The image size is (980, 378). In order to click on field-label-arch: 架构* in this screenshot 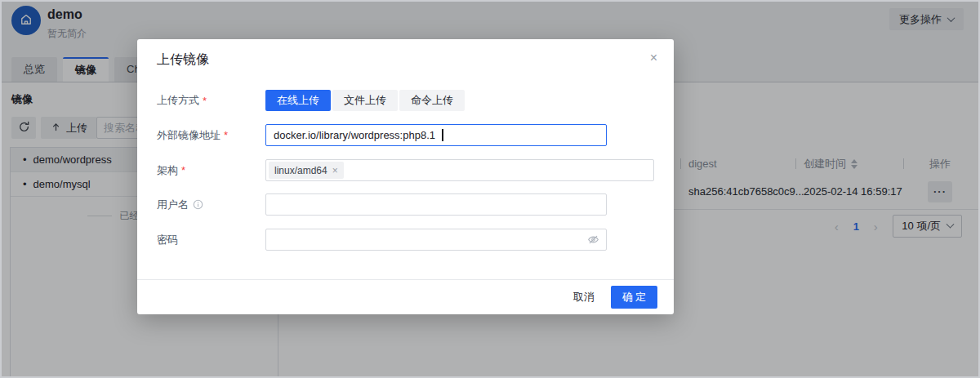, I will do `click(211, 171)`.